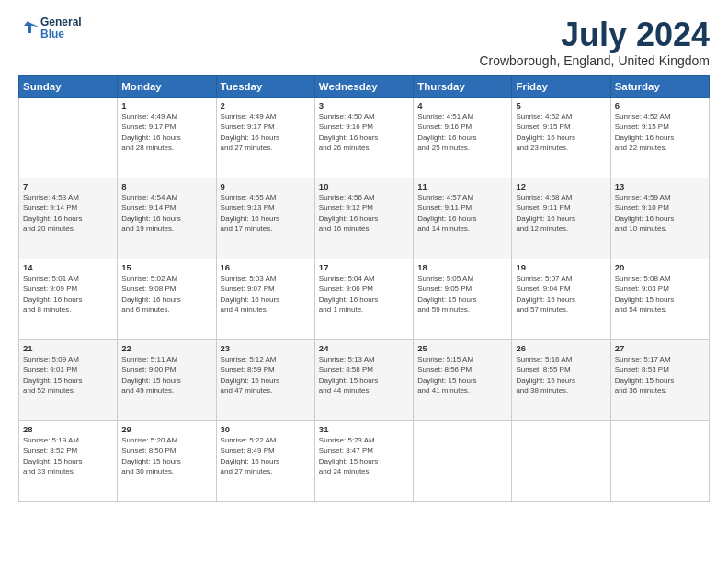 The height and width of the screenshot is (563, 728). I want to click on calendar-cell: 30Sunrise: 5:22 AMSunset: 8:49 PMDayligh…, so click(265, 461).